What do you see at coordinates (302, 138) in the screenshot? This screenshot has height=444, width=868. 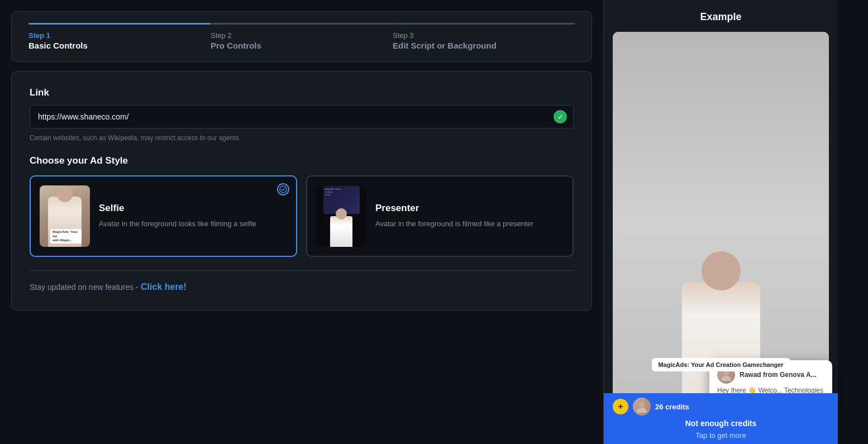 I see `link-note: Certain websites, such as Wikipedia, may…` at bounding box center [302, 138].